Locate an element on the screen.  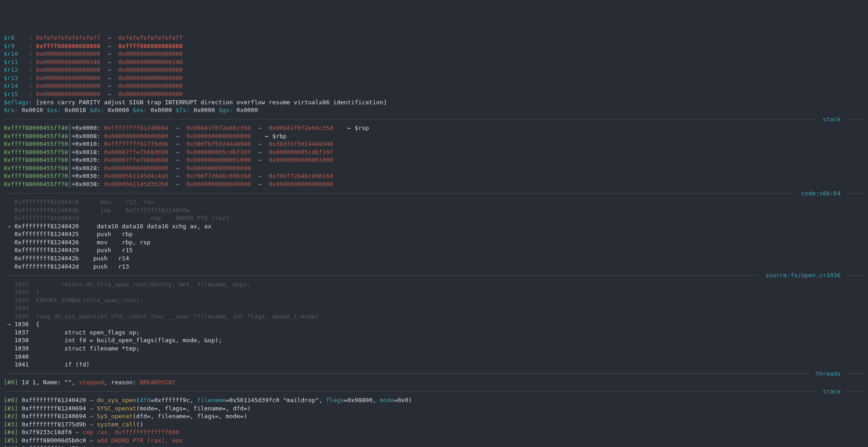
code-line-next: 0xffffffff81240429 push r15 is located at coordinates (434, 250).